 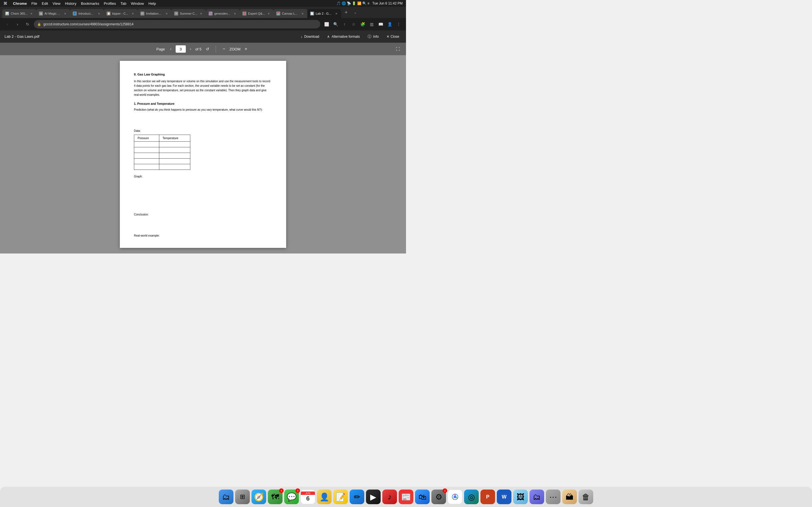 I want to click on pdf-refresh-button: ↺, so click(x=207, y=49).